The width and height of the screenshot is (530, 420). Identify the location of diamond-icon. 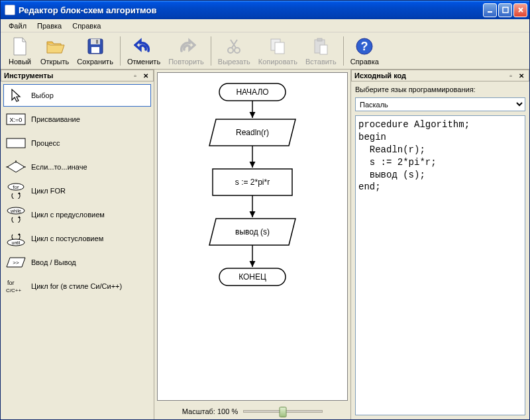
(16, 167).